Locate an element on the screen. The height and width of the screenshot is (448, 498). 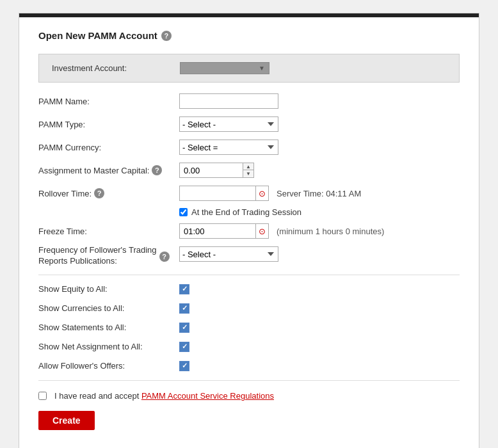
assignment-spinner: ▲ ▼ is located at coordinates (248, 170).